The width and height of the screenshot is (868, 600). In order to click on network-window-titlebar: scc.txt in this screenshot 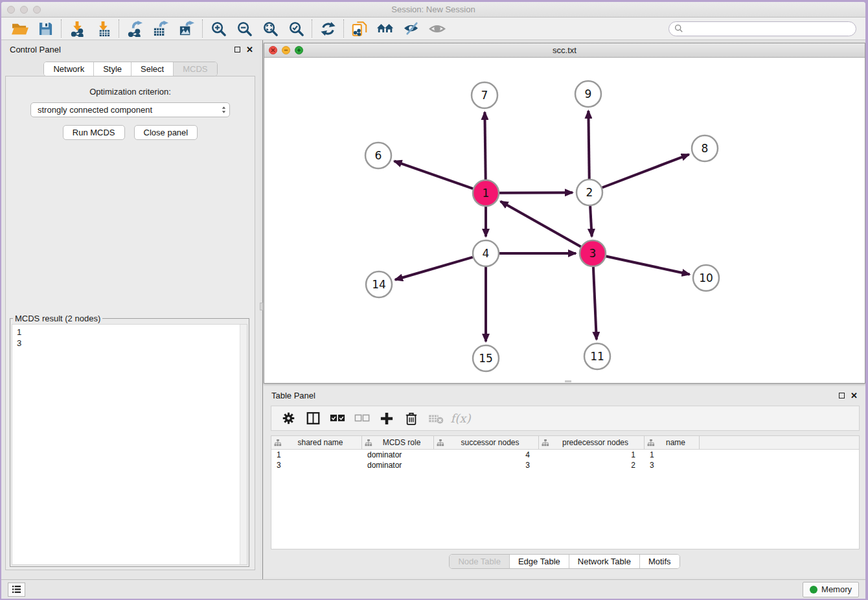, I will do `click(565, 51)`.